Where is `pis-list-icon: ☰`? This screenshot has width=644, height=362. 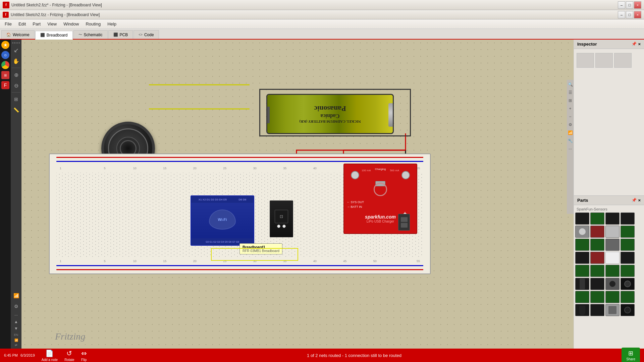
pis-list-icon: ☰ is located at coordinates (570, 93).